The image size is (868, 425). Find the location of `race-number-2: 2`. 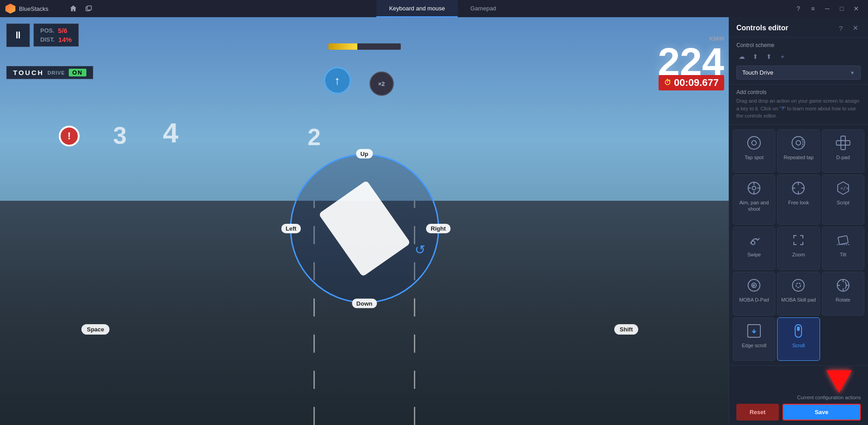

race-number-2: 2 is located at coordinates (314, 137).